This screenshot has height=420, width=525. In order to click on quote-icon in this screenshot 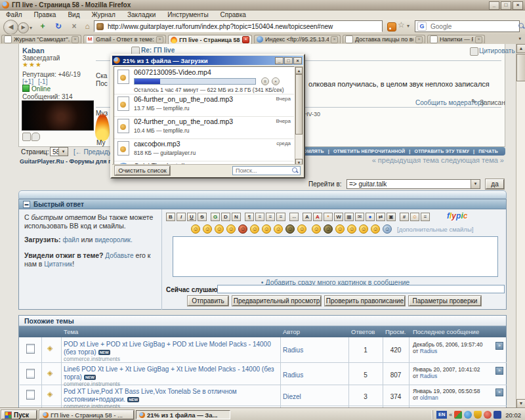, I will do `click(474, 51)`.